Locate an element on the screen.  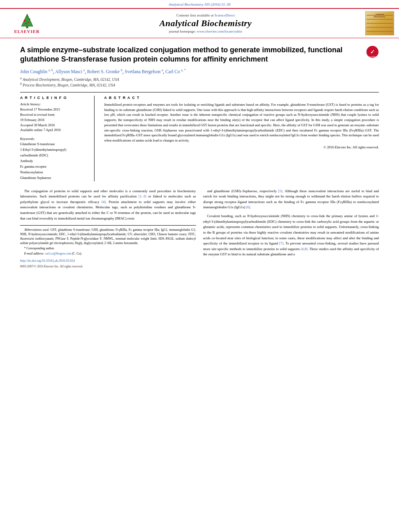
body-p1: The conjugation of proteins to solid sup… is located at coordinates (108, 205).